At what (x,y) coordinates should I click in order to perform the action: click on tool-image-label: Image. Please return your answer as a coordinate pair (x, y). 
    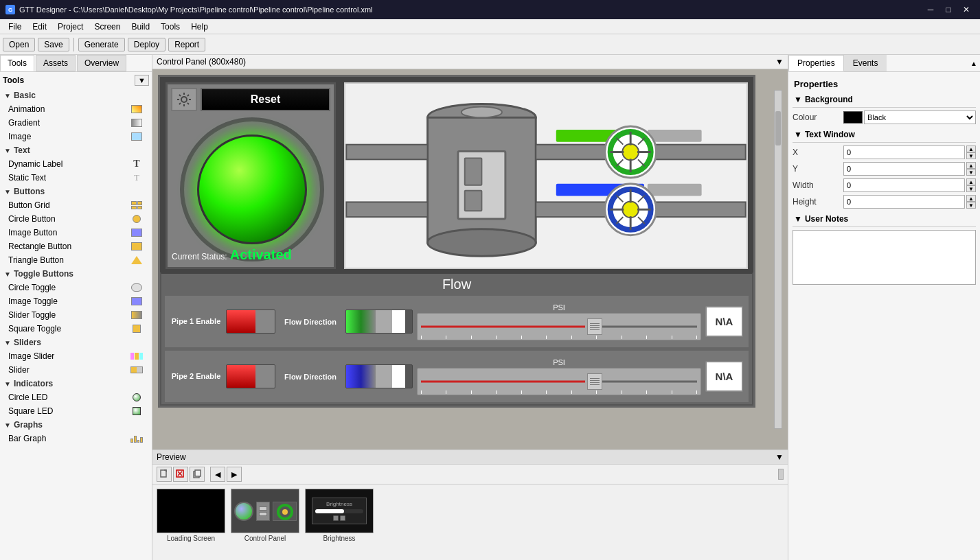
    Looking at the image, I should click on (19, 137).